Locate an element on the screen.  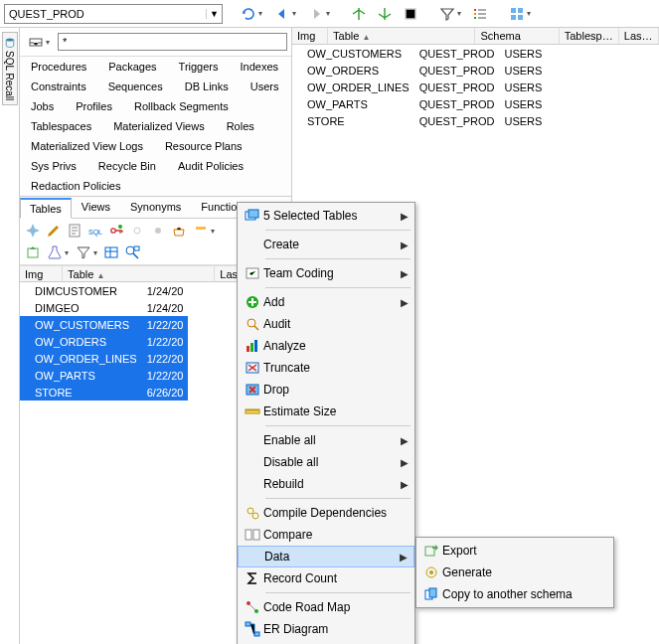
quick-filter-button: ▾ is located at coordinates (58, 252).